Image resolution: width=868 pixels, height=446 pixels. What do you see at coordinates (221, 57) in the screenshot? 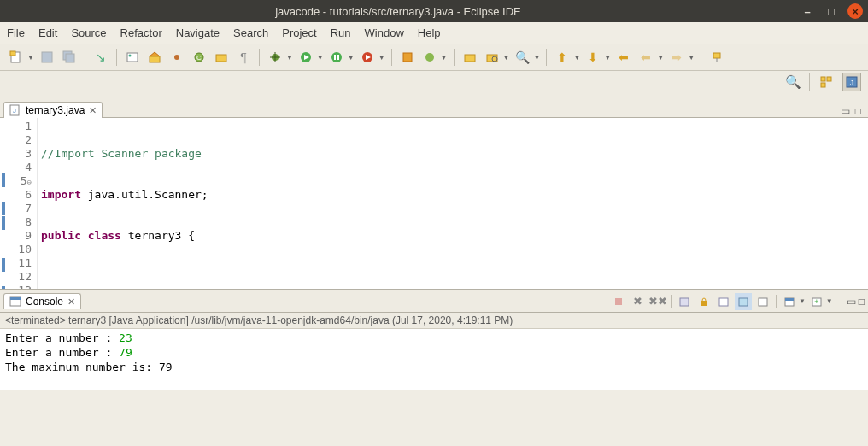
I see `folder-icon` at bounding box center [221, 57].